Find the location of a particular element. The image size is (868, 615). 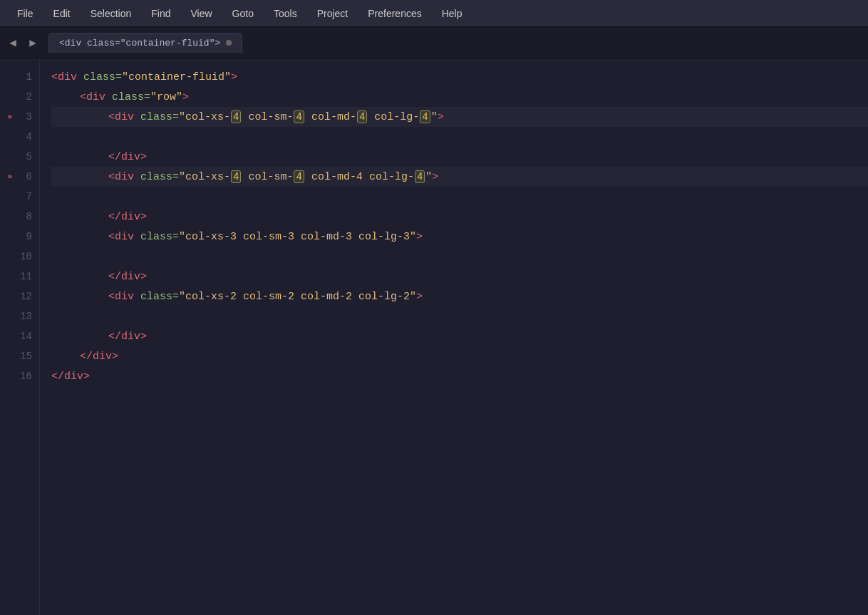

menu-bar: File Edit Selection Find View Goto Tools… is located at coordinates (434, 14).